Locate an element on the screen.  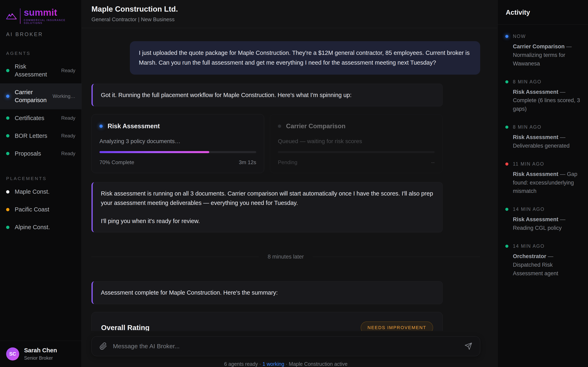
composer: 6 agents ready · 1 working · Maple Const… is located at coordinates (290, 349).